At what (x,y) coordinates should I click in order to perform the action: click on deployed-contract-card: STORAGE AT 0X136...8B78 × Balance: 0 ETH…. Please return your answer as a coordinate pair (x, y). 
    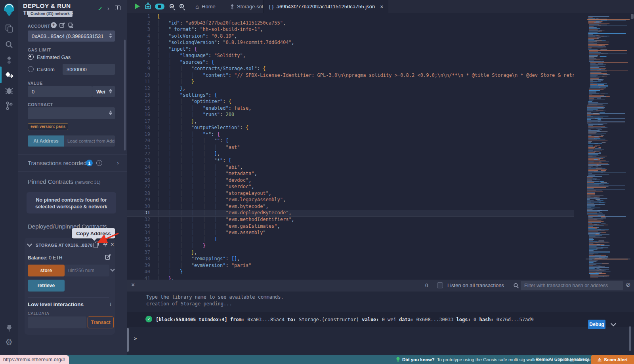
    Looking at the image, I should click on (70, 286).